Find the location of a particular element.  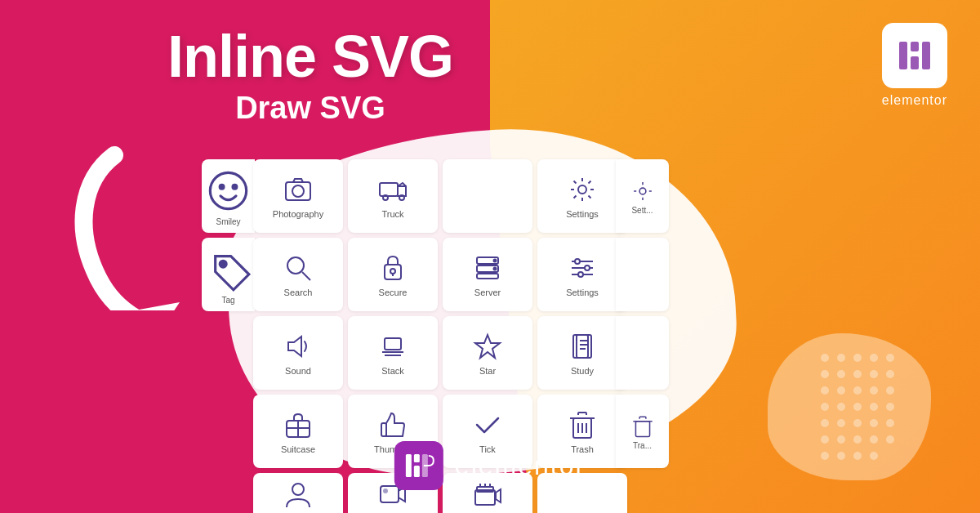

arrow-container is located at coordinates (155, 221).